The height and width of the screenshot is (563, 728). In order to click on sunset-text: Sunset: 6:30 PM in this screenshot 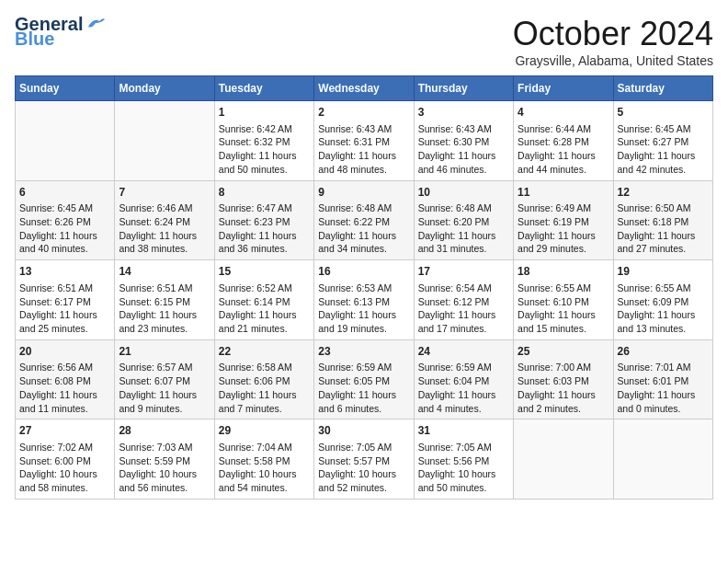, I will do `click(463, 142)`.